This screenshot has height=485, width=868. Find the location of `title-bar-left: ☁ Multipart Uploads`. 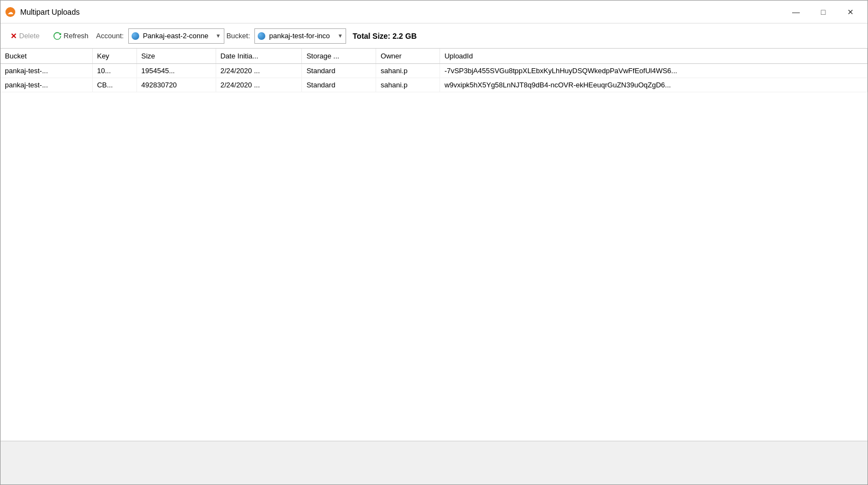

title-bar-left: ☁ Multipart Uploads is located at coordinates (43, 12).